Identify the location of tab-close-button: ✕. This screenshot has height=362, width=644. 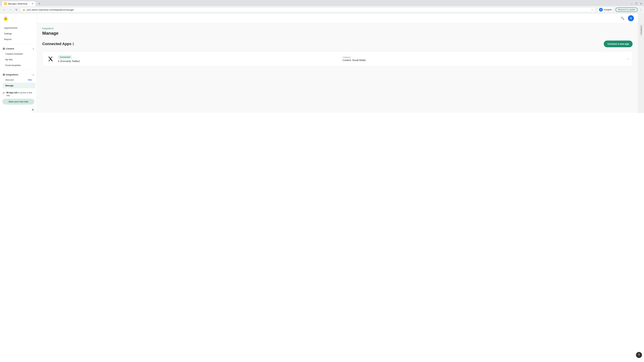
(32, 3).